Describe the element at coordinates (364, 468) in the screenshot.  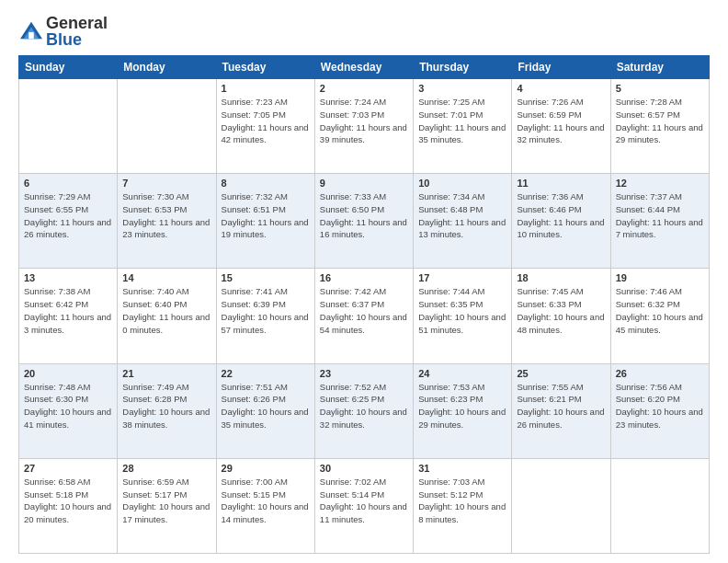
I see `day-number: 30` at that location.